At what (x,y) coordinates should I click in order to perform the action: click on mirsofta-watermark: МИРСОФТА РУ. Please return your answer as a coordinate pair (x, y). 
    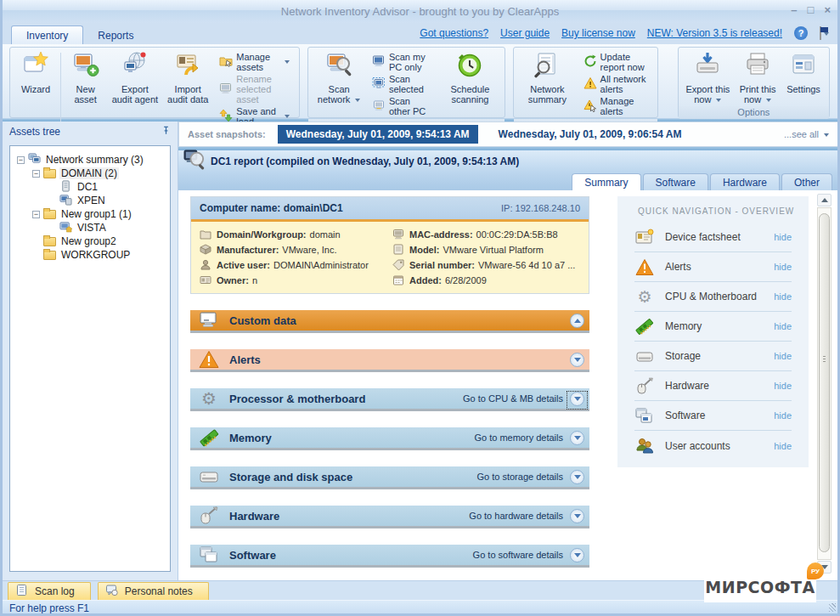
    Looking at the image, I should click on (760, 586).